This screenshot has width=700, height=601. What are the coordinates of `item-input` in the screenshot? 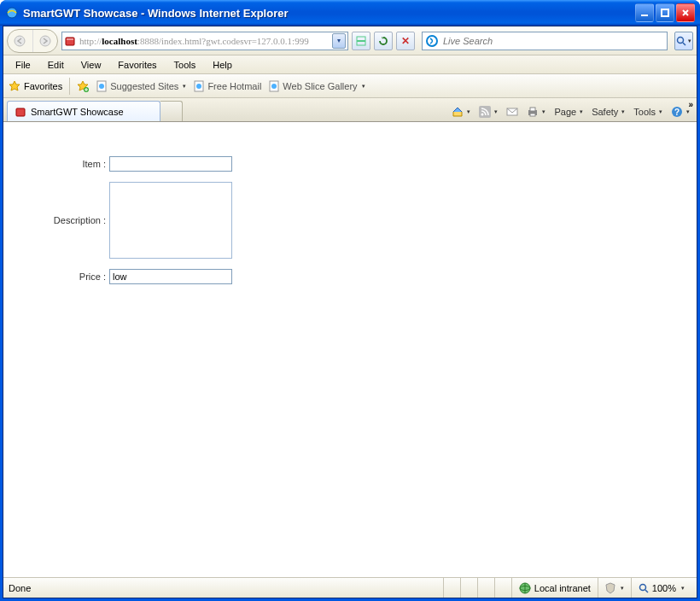 It's located at (171, 164).